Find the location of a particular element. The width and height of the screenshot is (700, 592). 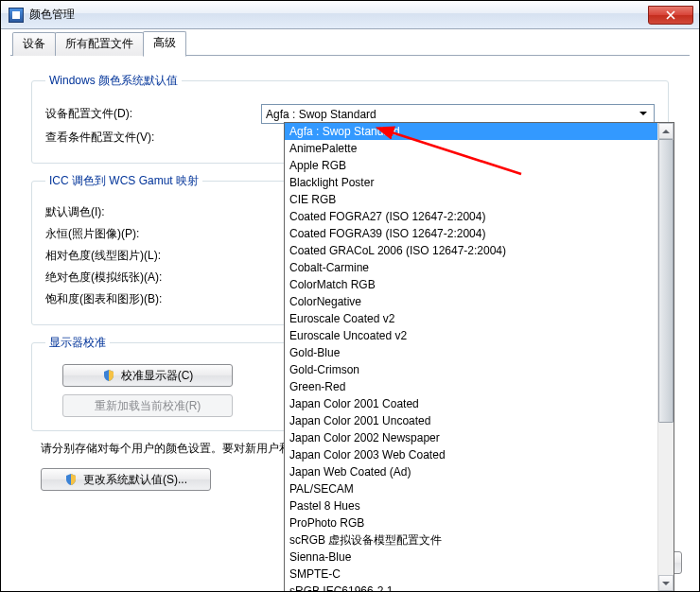

dropdown-item: Euroscale Uncoated v2 is located at coordinates (471, 336).